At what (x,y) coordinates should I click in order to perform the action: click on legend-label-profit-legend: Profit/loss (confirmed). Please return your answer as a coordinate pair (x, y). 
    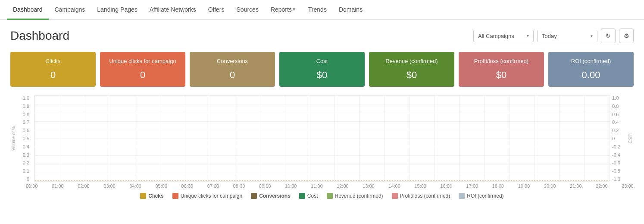
    Looking at the image, I should click on (425, 196).